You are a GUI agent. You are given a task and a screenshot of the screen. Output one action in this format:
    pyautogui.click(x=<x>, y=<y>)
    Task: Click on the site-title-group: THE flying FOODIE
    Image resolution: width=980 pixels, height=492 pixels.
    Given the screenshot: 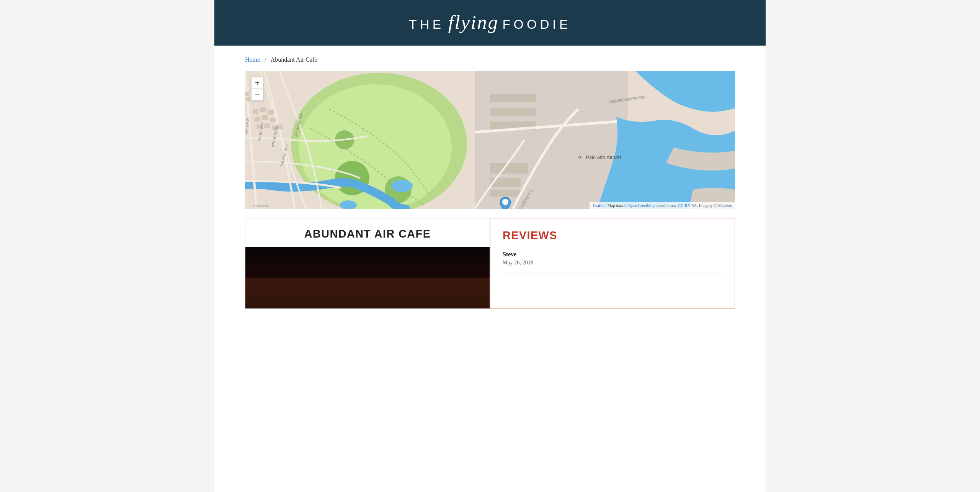 What is the action you would take?
    pyautogui.click(x=490, y=22)
    